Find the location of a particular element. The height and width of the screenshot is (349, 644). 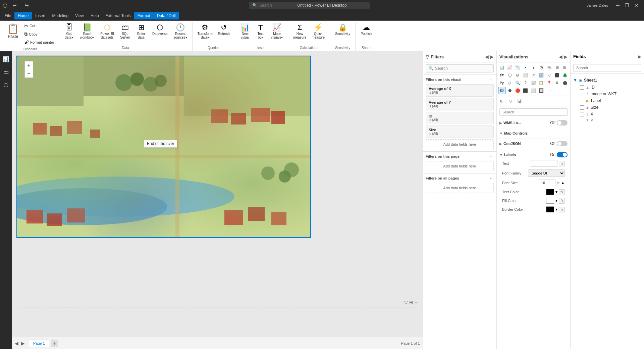

viz-icon-pie: ◔ is located at coordinates (541, 67).